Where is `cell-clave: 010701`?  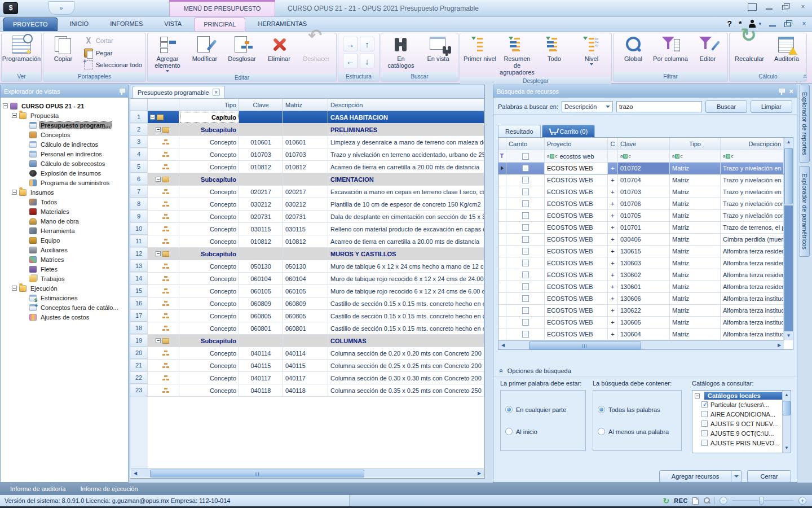 cell-clave: 010701 is located at coordinates (644, 227).